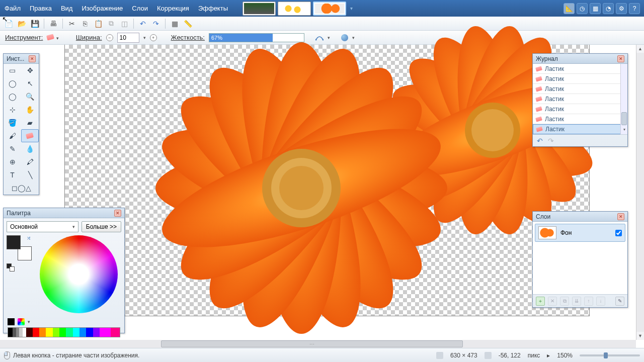 Image resolution: width=644 pixels, height=362 pixels. I want to click on panel-toggle-grid: ▦, so click(595, 9).